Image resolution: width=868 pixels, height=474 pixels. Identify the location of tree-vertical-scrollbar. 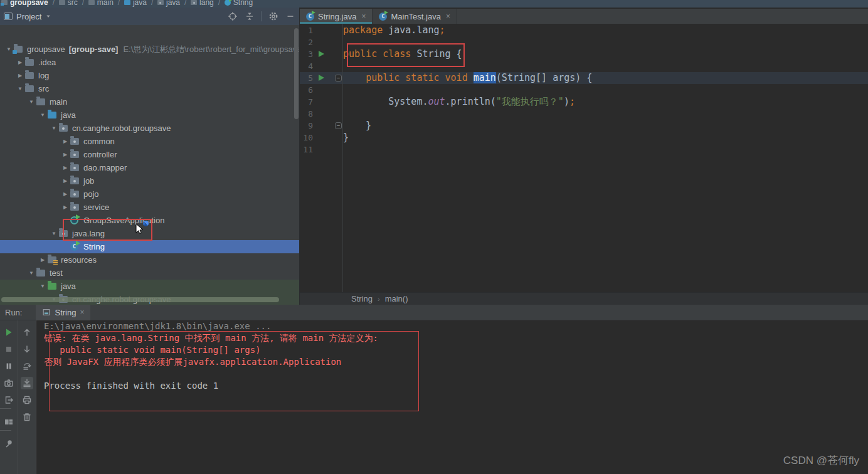
(296, 74).